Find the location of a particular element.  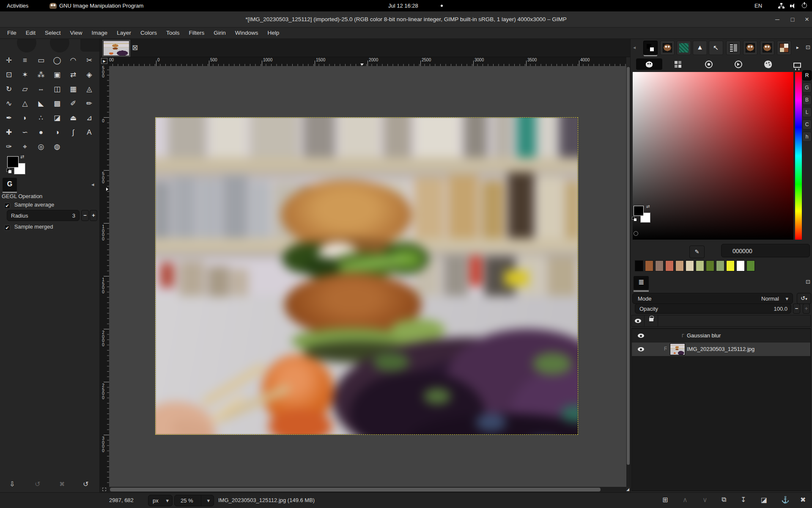

tool-perspective-clone: ⊿ is located at coordinates (89, 118).